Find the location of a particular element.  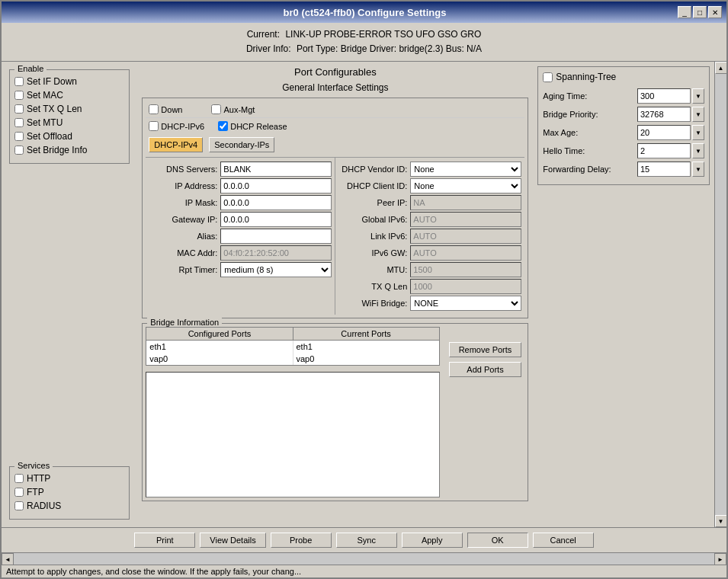

spanning-tree-checkbox is located at coordinates (547, 78).